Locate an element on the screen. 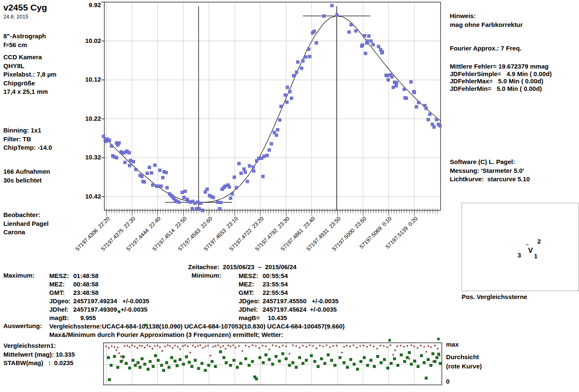 The image size is (579, 392). extremum-row: MEZ:23:55:54 is located at coordinates (289, 284).